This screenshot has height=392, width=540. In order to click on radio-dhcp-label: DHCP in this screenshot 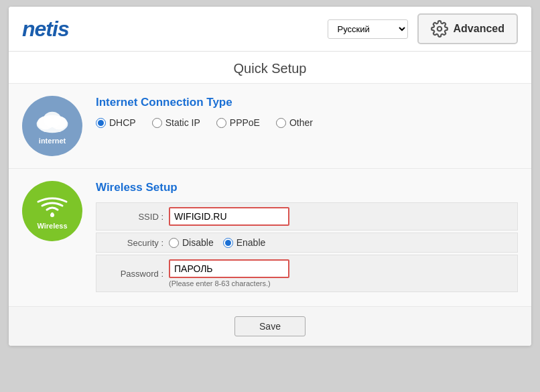, I will do `click(123, 123)`.